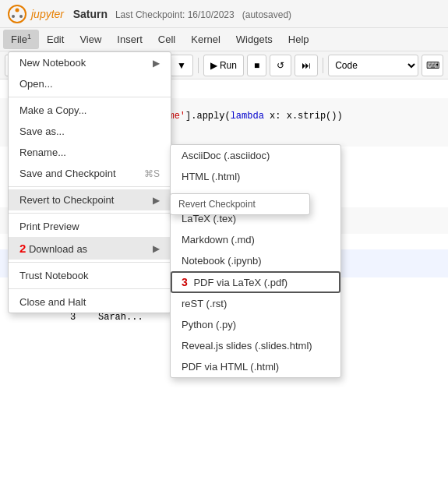 Image resolution: width=448 pixels, height=477 pixels. What do you see at coordinates (280, 65) in the screenshot?
I see `restart-button: ↺` at bounding box center [280, 65].